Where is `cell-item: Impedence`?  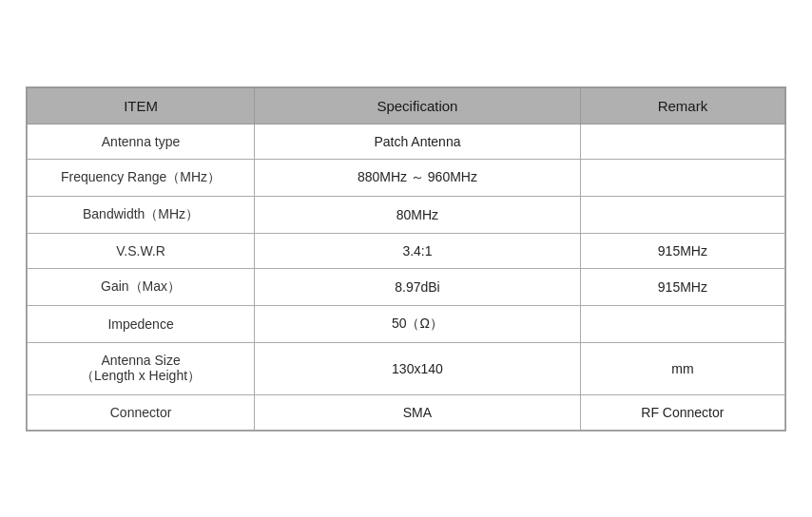 cell-item: Impedence is located at coordinates (141, 323).